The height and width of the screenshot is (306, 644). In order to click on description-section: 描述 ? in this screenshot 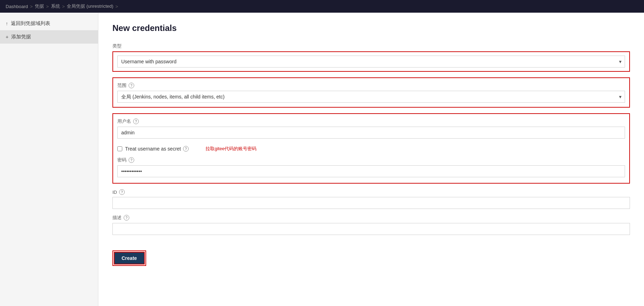, I will do `click(371, 225)`.